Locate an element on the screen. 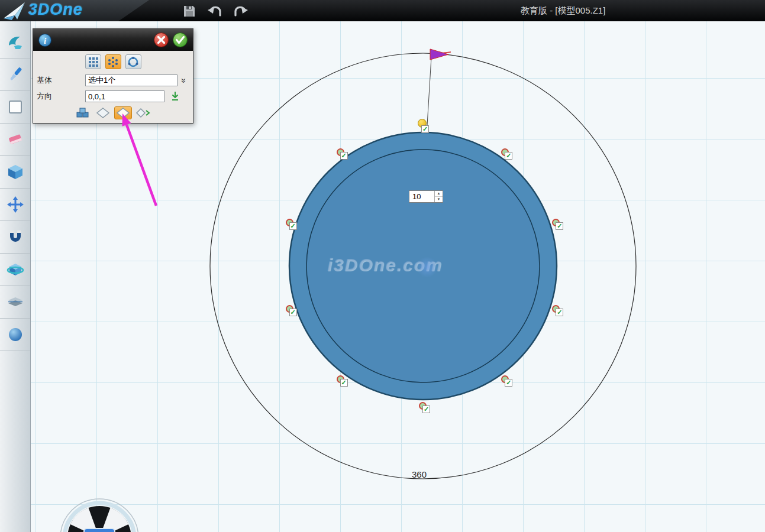 The height and width of the screenshot is (532, 765). watermark-orb is located at coordinates (427, 267).